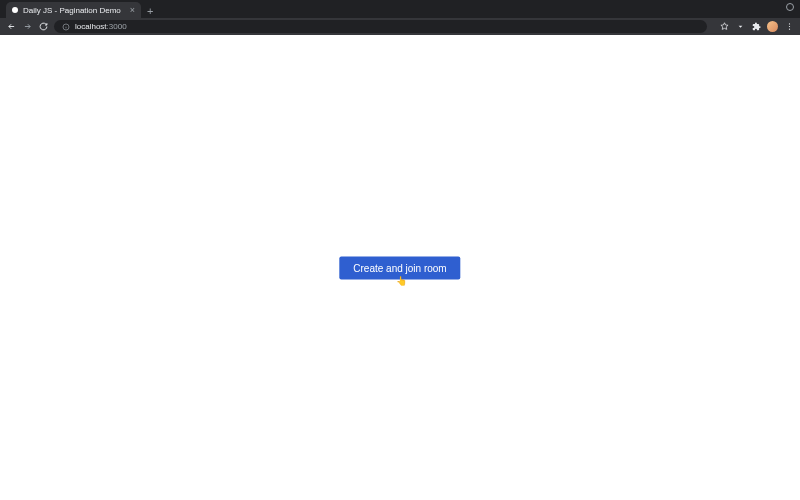 The width and height of the screenshot is (800, 500). Describe the element at coordinates (91, 26) in the screenshot. I see `url-host: localhost` at that location.